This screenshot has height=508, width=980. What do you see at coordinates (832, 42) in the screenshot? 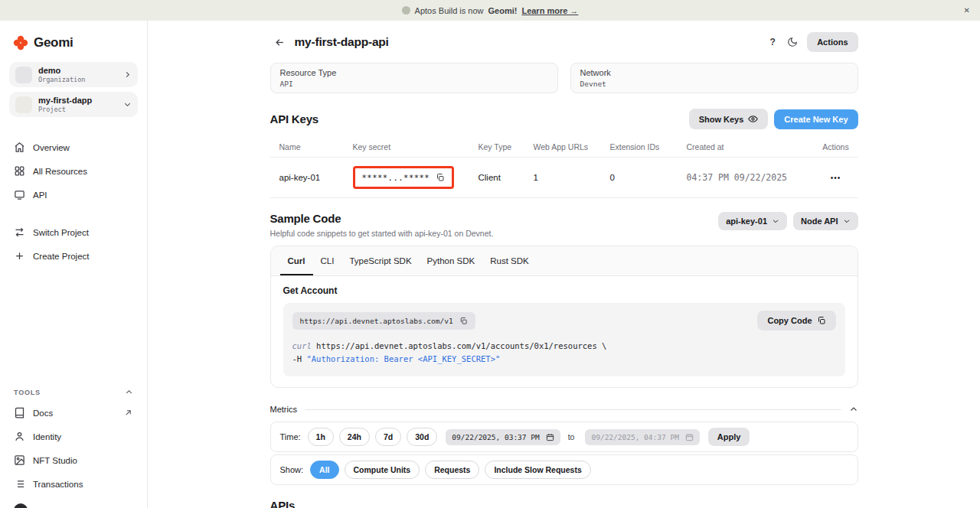
I see `actions-button: Actions` at bounding box center [832, 42].